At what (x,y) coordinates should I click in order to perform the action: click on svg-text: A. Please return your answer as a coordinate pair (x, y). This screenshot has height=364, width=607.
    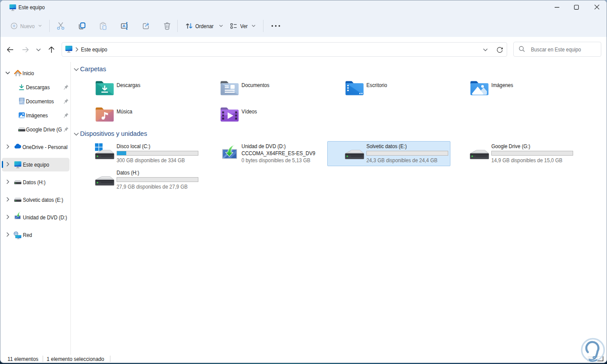
    Looking at the image, I should click on (124, 26).